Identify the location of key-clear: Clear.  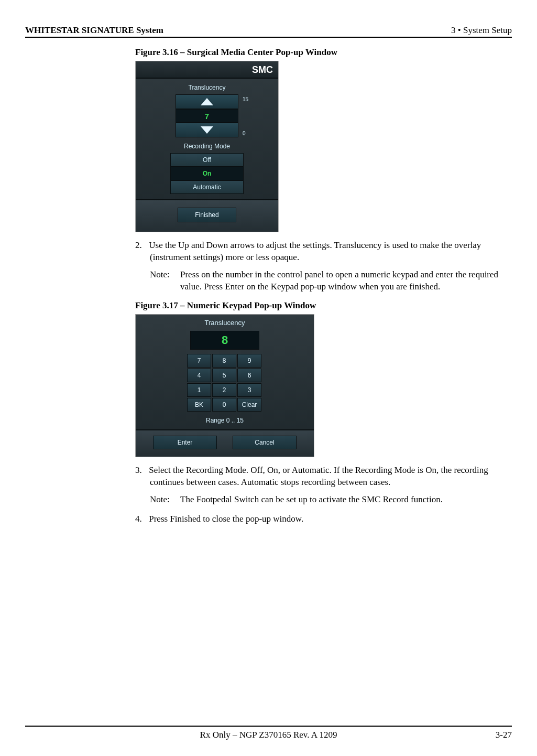
(249, 405).